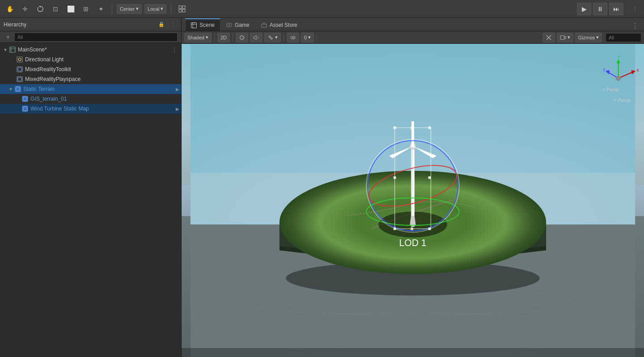 This screenshot has width=644, height=357. I want to click on camera-dropdown: ▾, so click(565, 38).